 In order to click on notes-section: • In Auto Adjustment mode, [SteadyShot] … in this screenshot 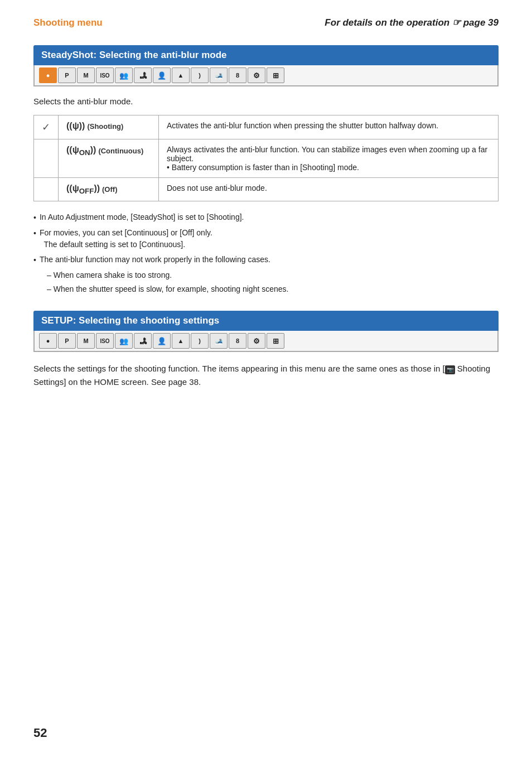, I will do `click(266, 253)`.